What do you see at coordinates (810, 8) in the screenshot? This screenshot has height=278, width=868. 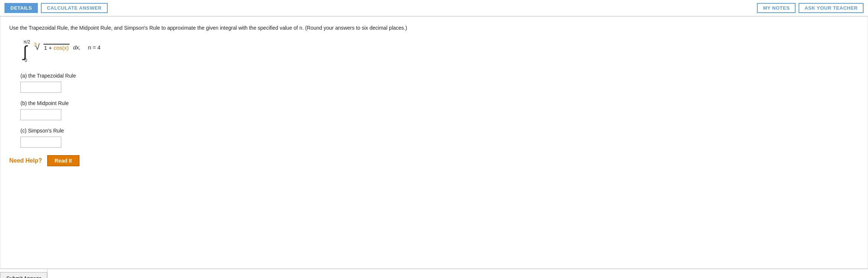 I see `top-bar-right: MY NOTES ASK YOUR TEACHER` at bounding box center [810, 8].